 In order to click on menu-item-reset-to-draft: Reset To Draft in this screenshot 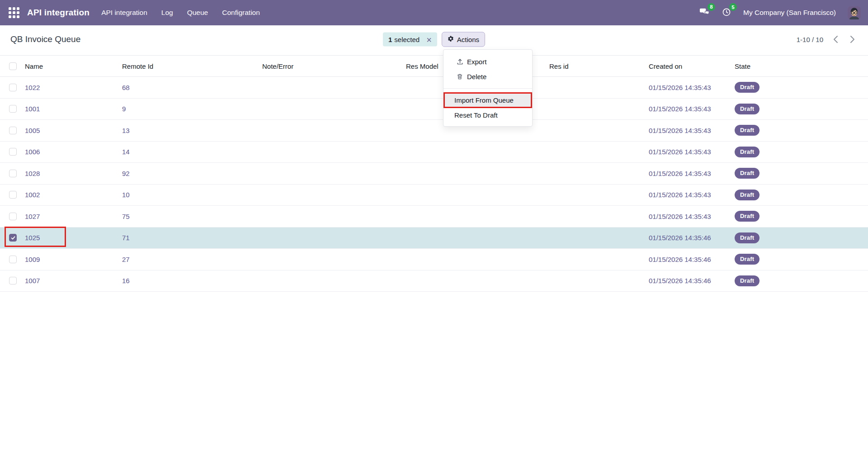, I will do `click(488, 115)`.